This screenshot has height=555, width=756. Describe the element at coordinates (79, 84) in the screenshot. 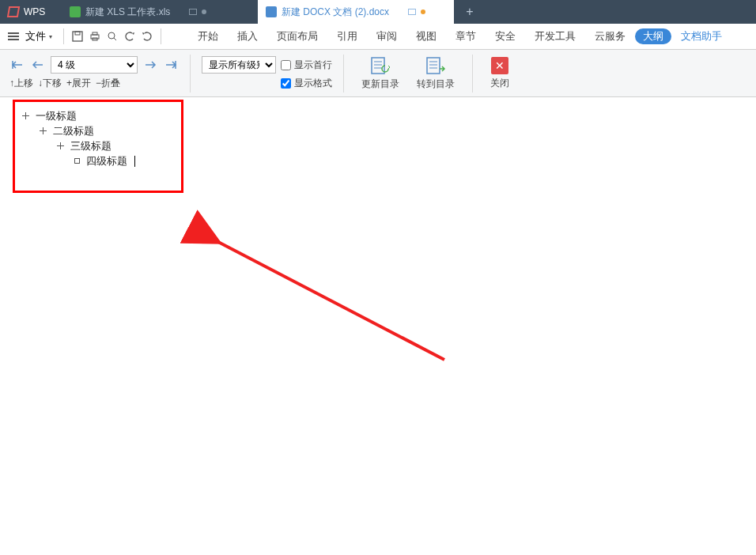

I see `expand-button: +展开` at that location.